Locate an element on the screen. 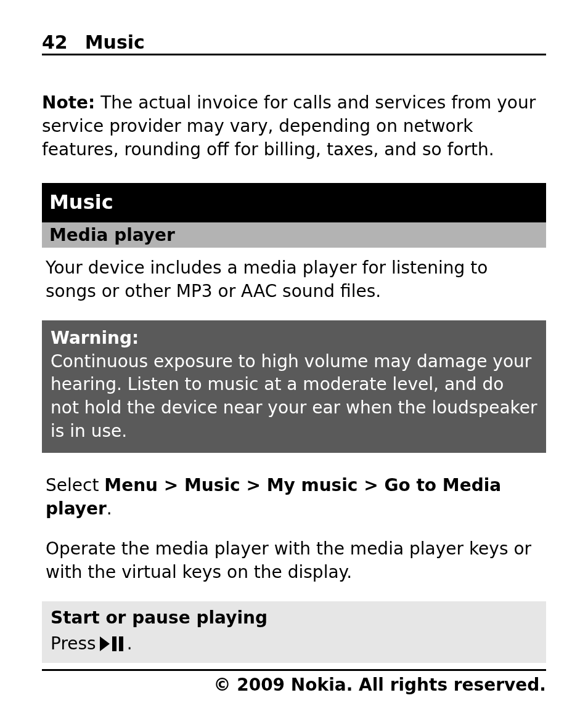 The width and height of the screenshot is (588, 727). page-title: Music is located at coordinates (115, 42).